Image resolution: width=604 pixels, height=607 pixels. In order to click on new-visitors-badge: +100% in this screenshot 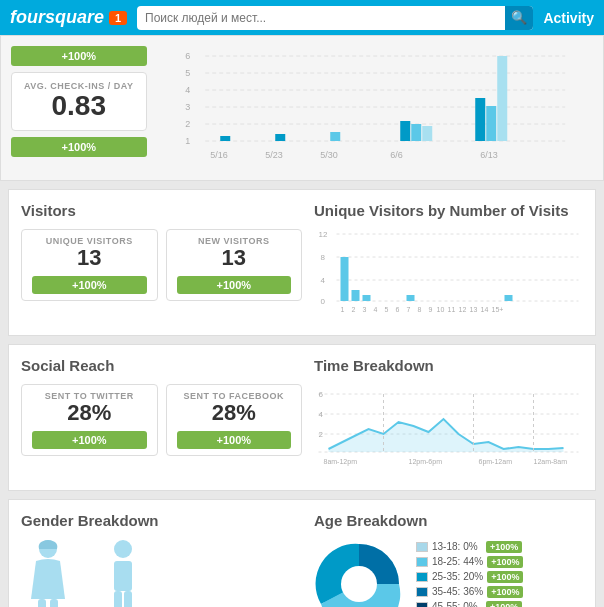, I will do `click(234, 285)`.